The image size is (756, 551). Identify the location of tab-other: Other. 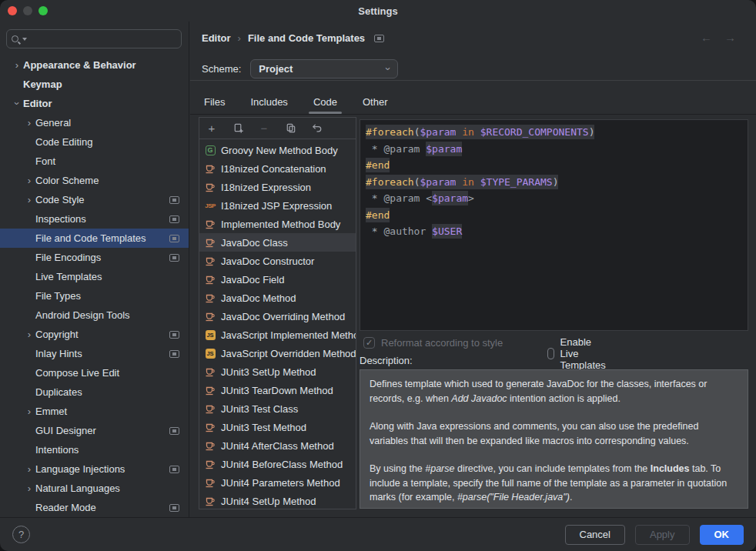
(376, 102).